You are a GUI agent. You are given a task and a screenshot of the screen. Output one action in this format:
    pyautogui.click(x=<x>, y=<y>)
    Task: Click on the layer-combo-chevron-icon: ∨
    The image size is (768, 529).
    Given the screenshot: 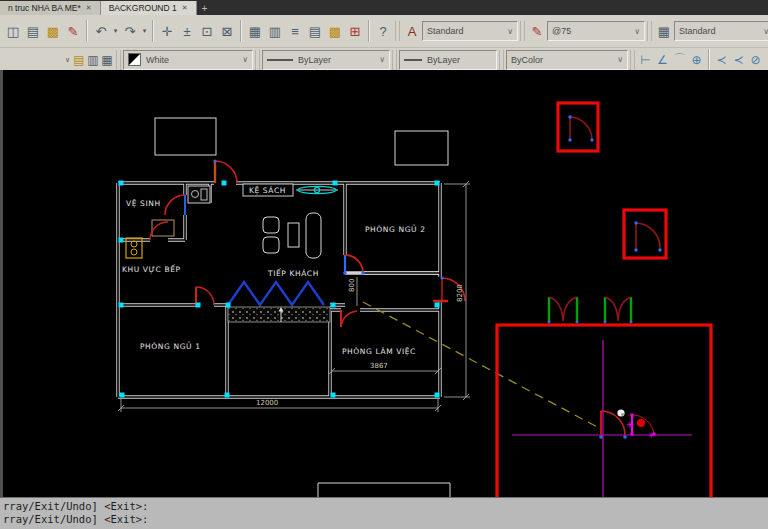 What is the action you would take?
    pyautogui.click(x=68, y=60)
    